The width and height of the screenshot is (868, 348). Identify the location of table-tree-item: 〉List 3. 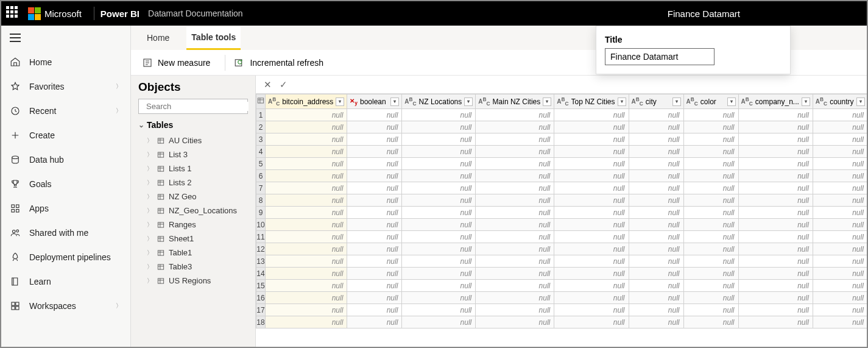
(193, 155).